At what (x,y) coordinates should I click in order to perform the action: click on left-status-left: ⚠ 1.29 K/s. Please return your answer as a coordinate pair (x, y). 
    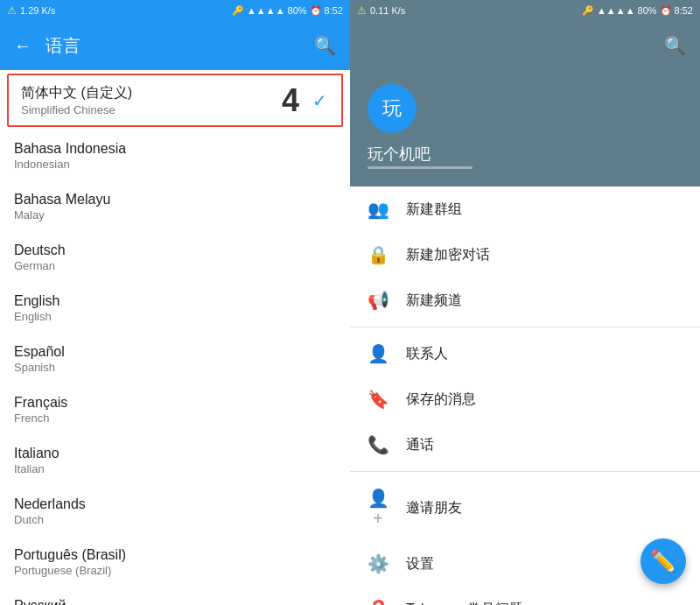
    Looking at the image, I should click on (32, 11).